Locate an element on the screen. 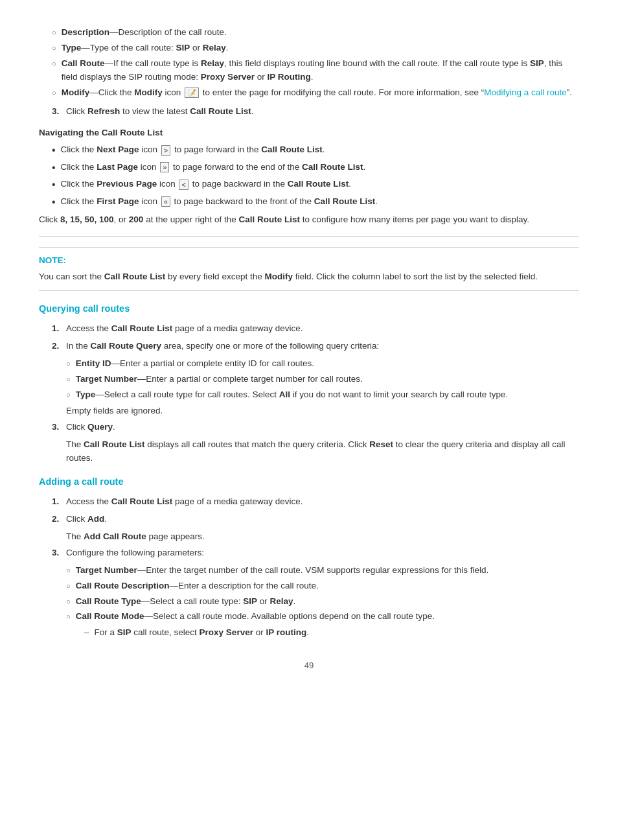  list-item-description: Description—Description of the call rout… is located at coordinates (315, 32).